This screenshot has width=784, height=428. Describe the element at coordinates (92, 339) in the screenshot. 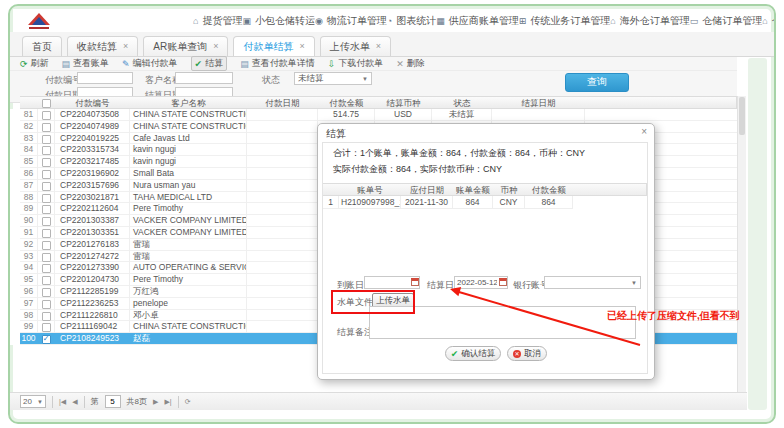

I see `cell-code: CP2108249523` at that location.